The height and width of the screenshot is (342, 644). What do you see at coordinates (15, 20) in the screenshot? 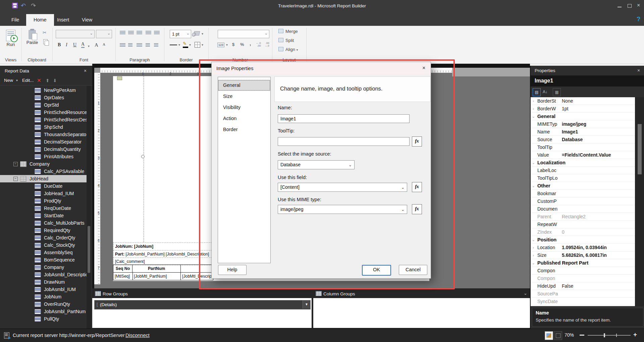
I see `tab-file: File` at bounding box center [15, 20].